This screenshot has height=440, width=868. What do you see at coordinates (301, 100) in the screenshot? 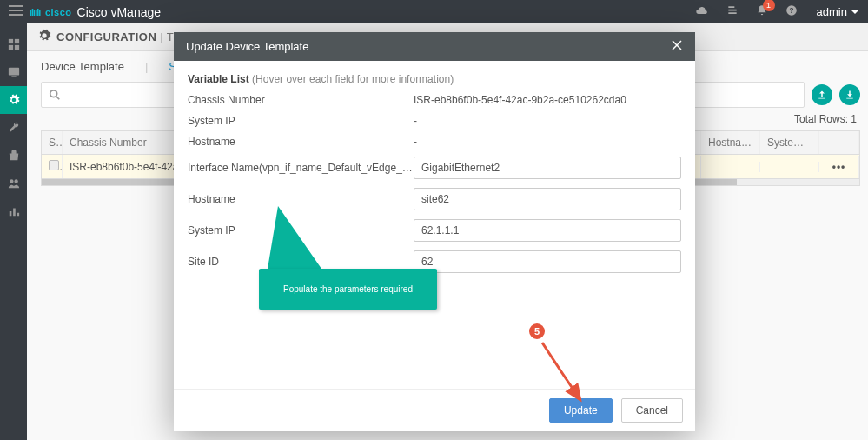
I see `chassis-label: Chassis Number` at bounding box center [301, 100].